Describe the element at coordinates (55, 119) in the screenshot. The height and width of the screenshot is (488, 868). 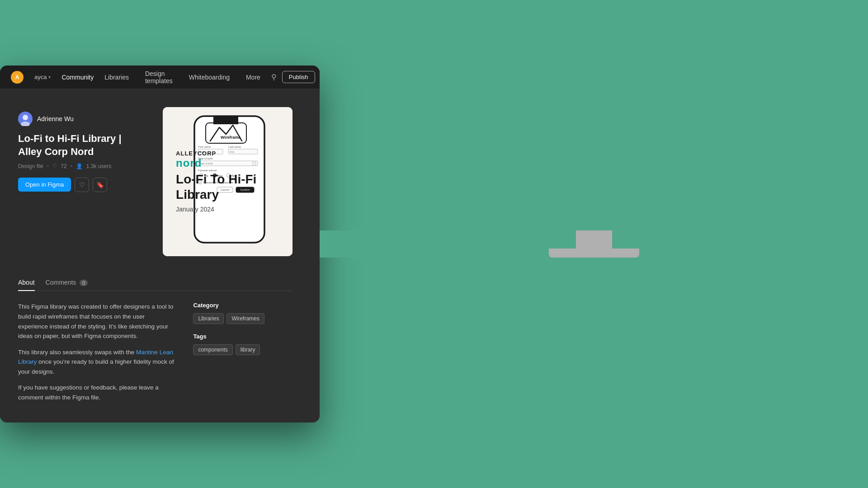
I see `author-name: Adrienne Wu` at that location.